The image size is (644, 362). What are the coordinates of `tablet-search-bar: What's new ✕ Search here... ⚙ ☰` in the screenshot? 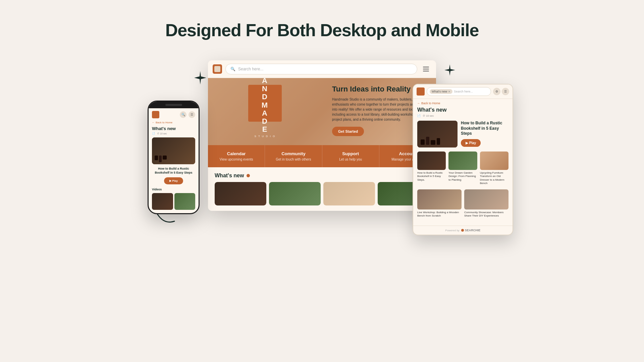 It's located at (463, 92).